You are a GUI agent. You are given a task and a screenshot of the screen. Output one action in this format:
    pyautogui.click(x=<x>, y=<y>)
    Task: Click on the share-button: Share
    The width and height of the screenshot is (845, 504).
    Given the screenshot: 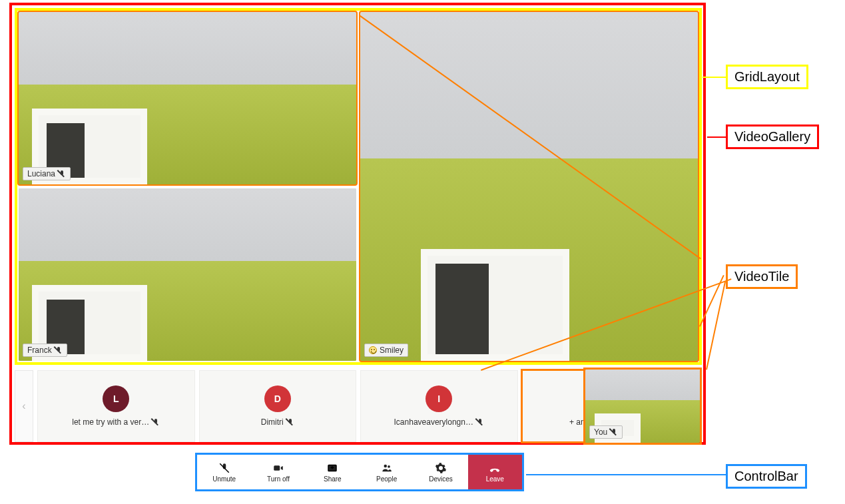 What is the action you would take?
    pyautogui.click(x=333, y=472)
    